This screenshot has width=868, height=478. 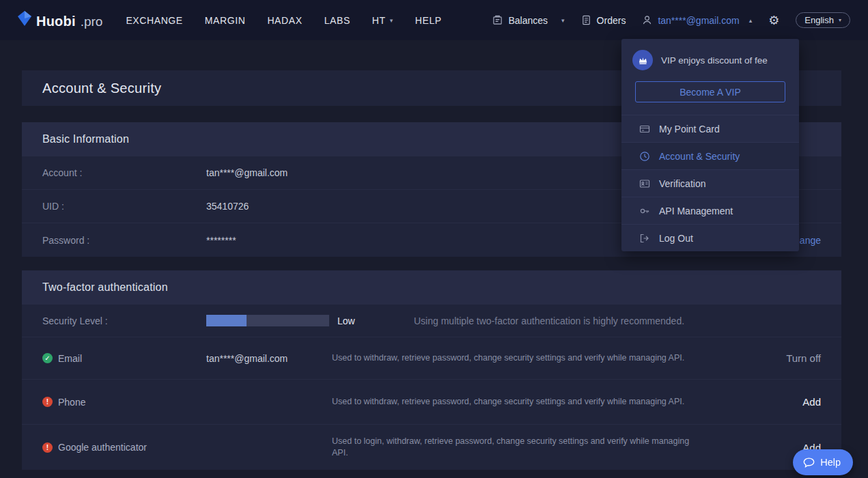 I want to click on huobi-logo: Huobi.pro, so click(x=60, y=20).